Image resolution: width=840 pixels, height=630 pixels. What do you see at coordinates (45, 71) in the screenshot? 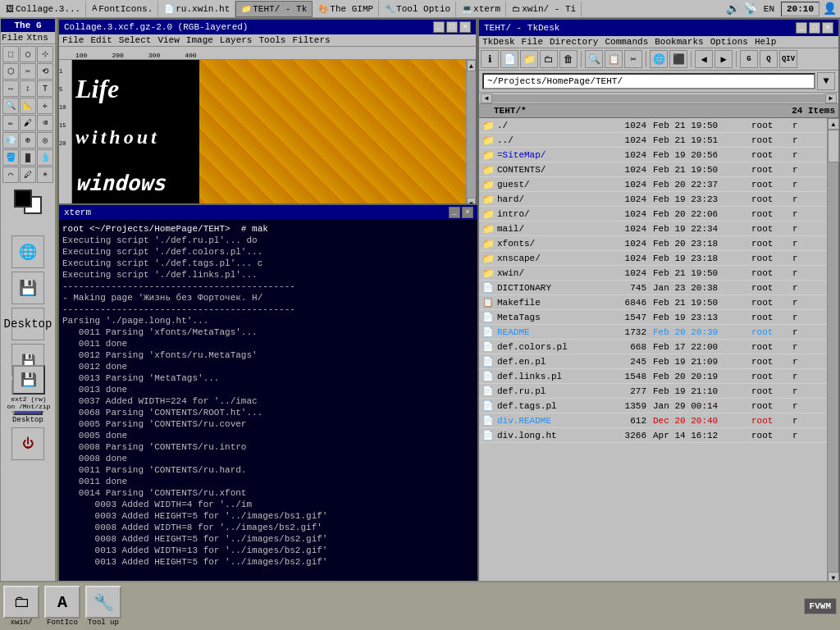
I see `gimp-tool-rotate: ⟲` at bounding box center [45, 71].